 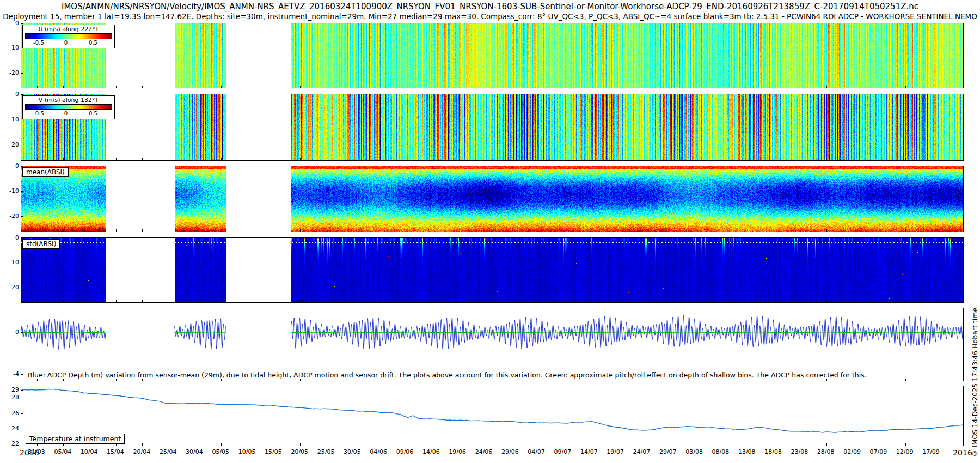 I want to click on x-tick-label: 30/05, so click(x=352, y=452).